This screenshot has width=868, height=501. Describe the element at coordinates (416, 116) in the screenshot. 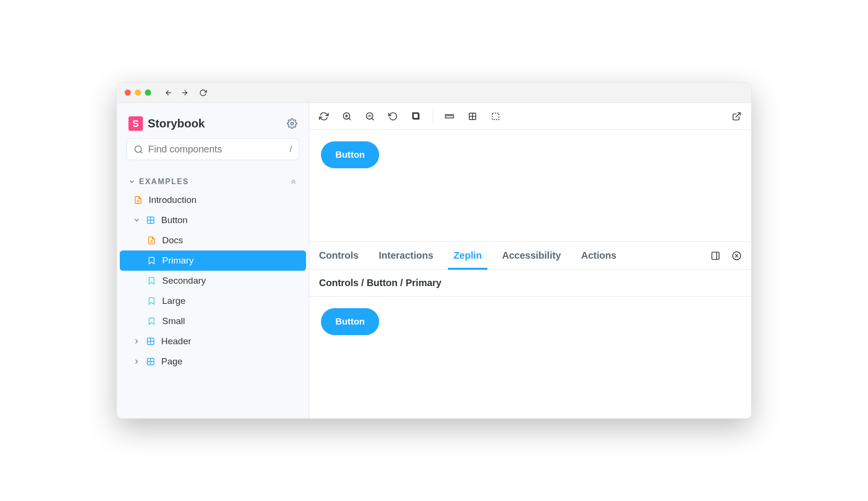

I see `background-icon` at that location.